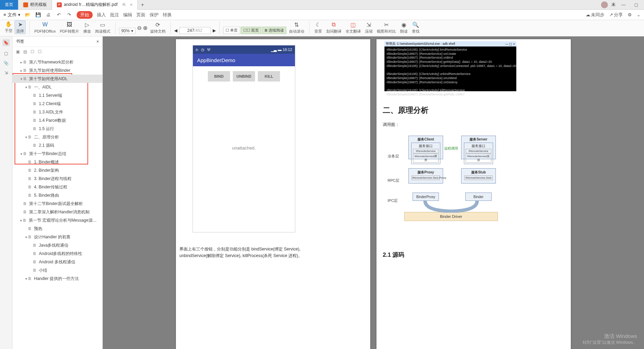 The width and height of the screenshot is (644, 349). What do you see at coordinates (18, 52) in the screenshot?
I see `bm-expand-icon: ▣` at bounding box center [18, 52].